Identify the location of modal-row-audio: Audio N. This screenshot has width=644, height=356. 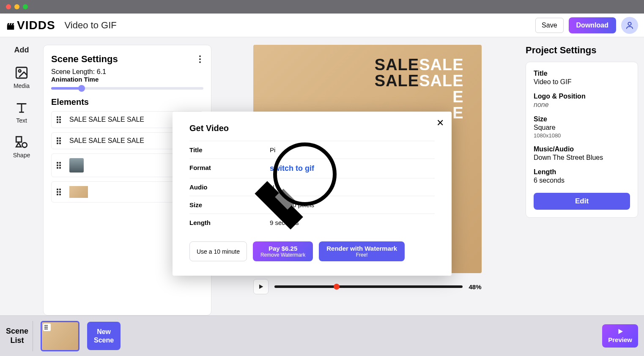
(312, 187).